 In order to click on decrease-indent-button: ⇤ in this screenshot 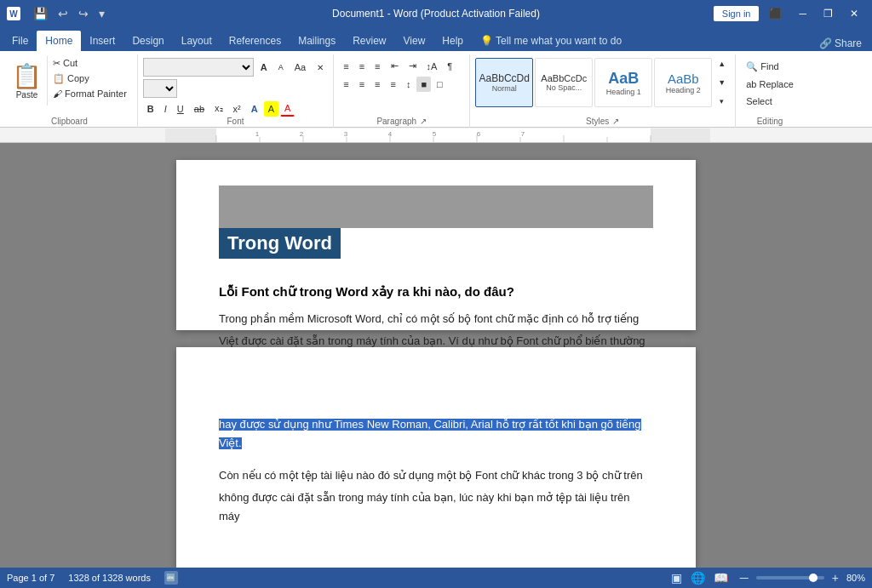, I will do `click(395, 66)`.